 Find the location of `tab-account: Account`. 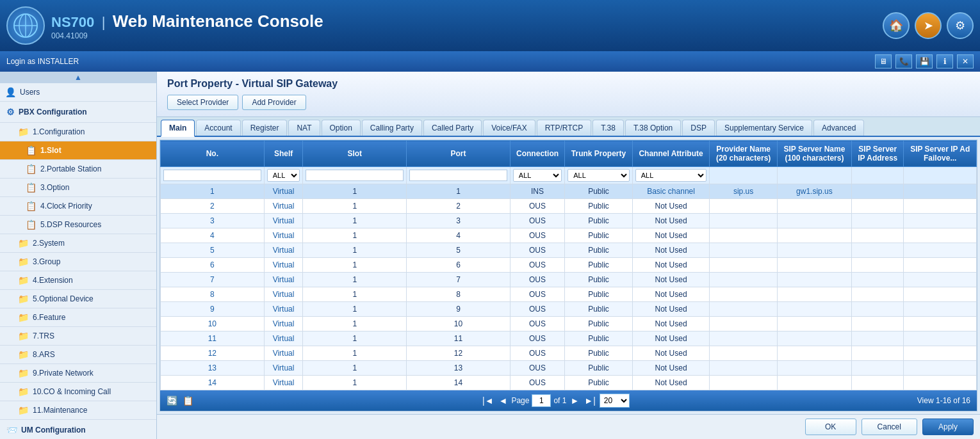

tab-account: Account is located at coordinates (218, 128).